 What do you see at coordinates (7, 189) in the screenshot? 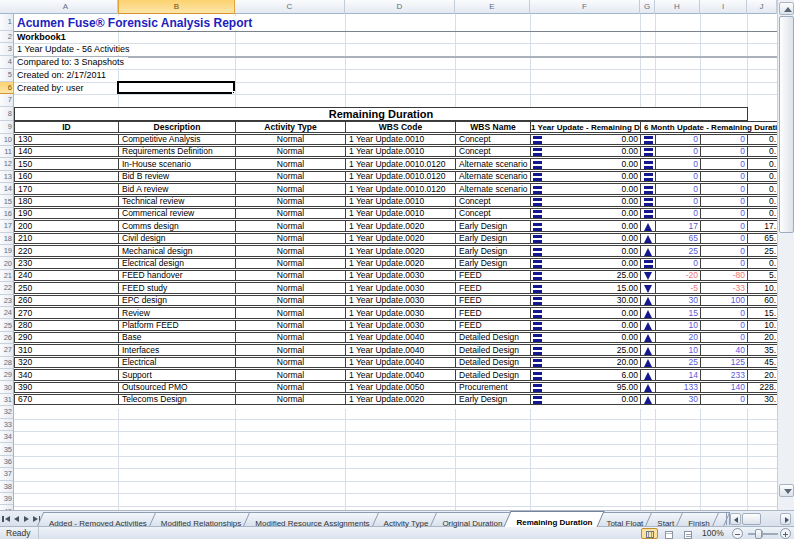
I see `row-header-14: 14` at bounding box center [7, 189].